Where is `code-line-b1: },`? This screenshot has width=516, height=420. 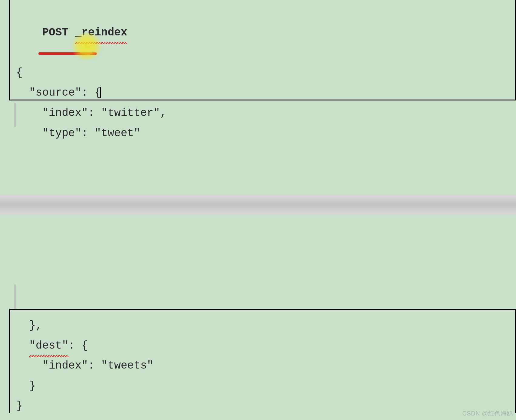 code-line-b1: }, is located at coordinates (263, 326).